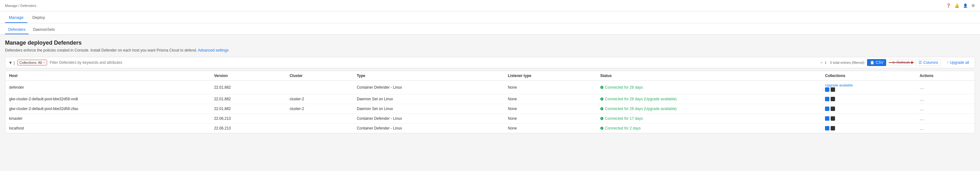 The image size is (980, 171). I want to click on filter-tag-collections: Collections: All ×, so click(32, 62).